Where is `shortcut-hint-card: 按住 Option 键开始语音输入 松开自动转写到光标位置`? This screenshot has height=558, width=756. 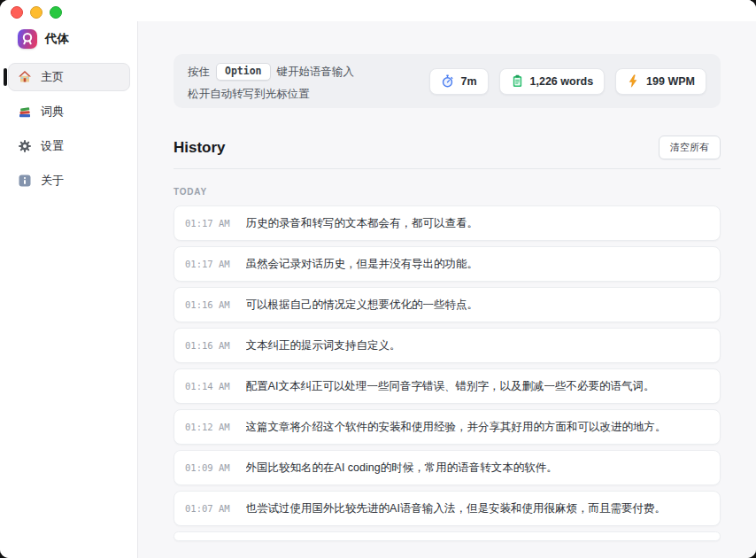
shortcut-hint-card: 按住 Option 键开始语音输入 松开自动转写到光标位置 is located at coordinates (447, 81).